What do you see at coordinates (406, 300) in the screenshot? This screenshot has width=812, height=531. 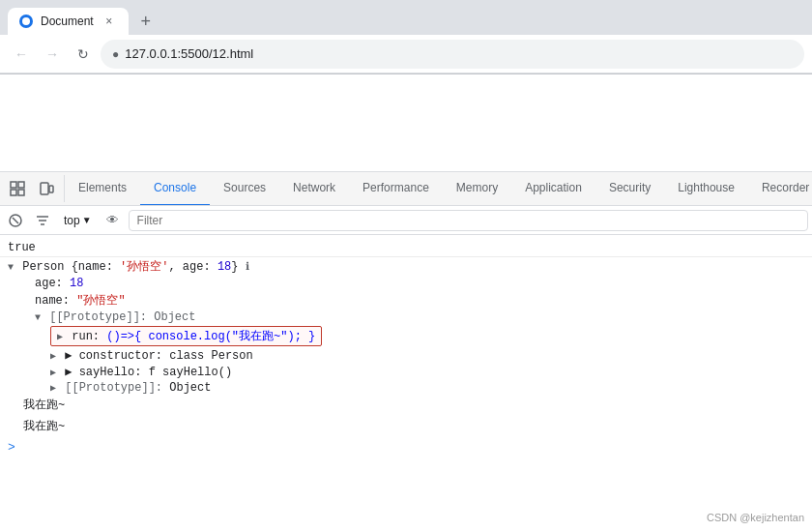 I see `name-property-line: name: "孙悟空"` at bounding box center [406, 300].